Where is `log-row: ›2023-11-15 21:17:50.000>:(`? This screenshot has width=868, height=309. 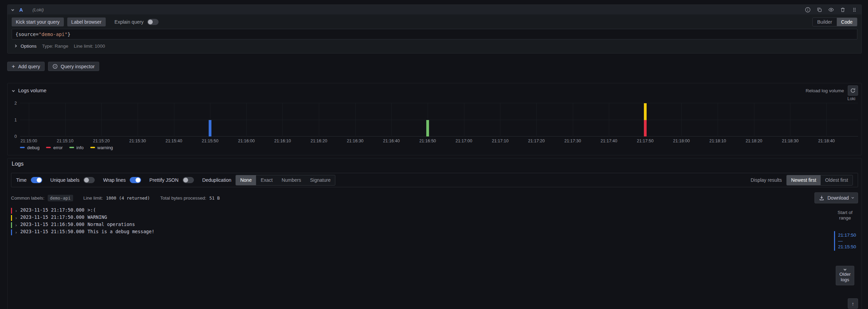
log-row: ›2023-11-15 21:17:50.000>:( is located at coordinates (421, 211).